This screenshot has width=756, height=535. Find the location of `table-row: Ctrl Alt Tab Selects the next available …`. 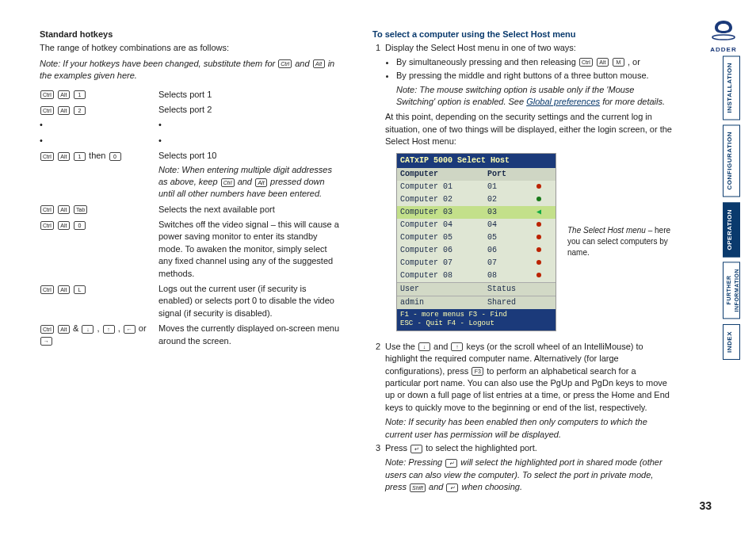

table-row: Ctrl Alt Tab Selects the next available … is located at coordinates (190, 209).